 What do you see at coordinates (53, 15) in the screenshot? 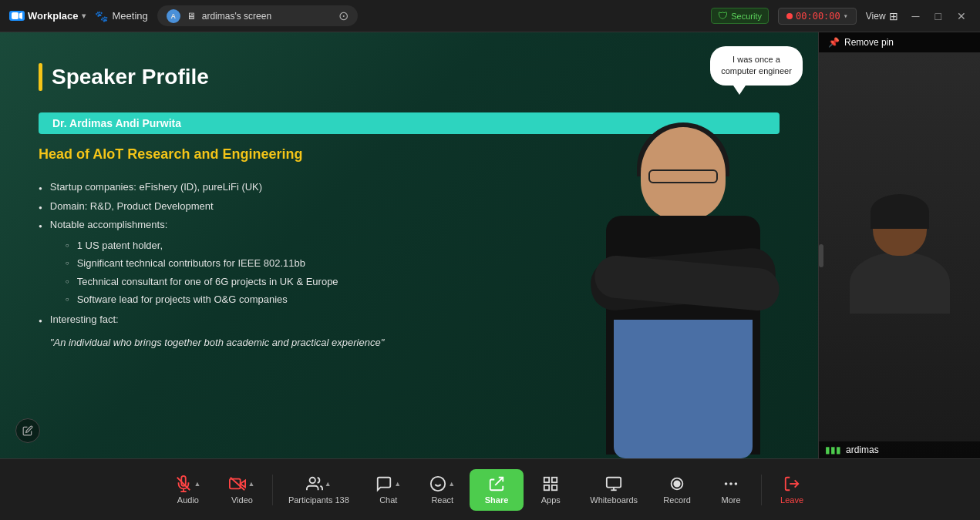
I see `workplace-label: Workplace` at bounding box center [53, 15].